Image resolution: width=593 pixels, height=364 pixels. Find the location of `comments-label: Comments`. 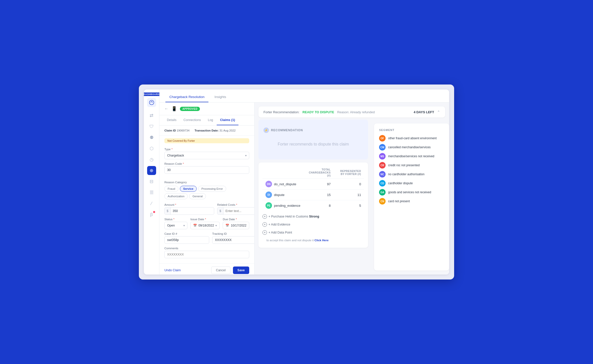

comments-label: Comments is located at coordinates (207, 248).